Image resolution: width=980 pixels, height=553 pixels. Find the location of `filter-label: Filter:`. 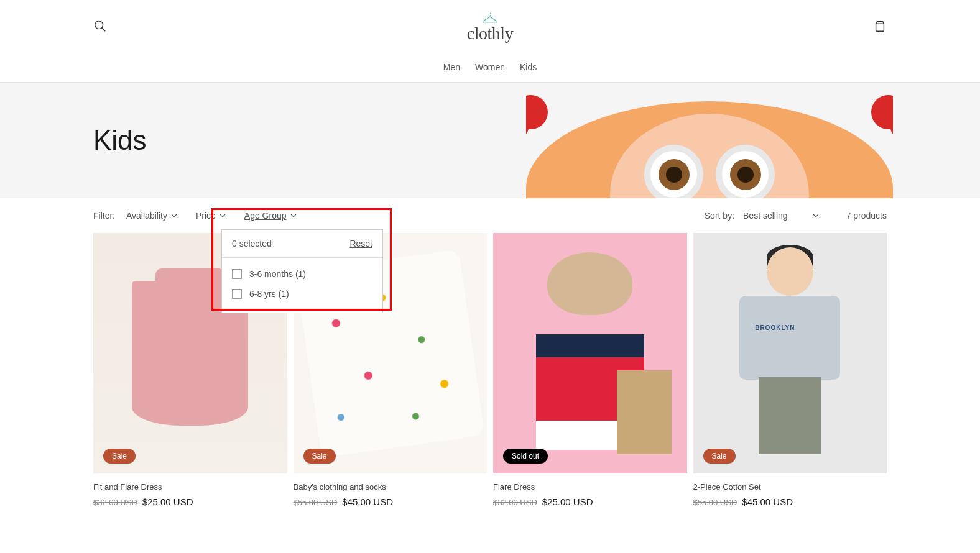

filter-label: Filter: is located at coordinates (104, 216).